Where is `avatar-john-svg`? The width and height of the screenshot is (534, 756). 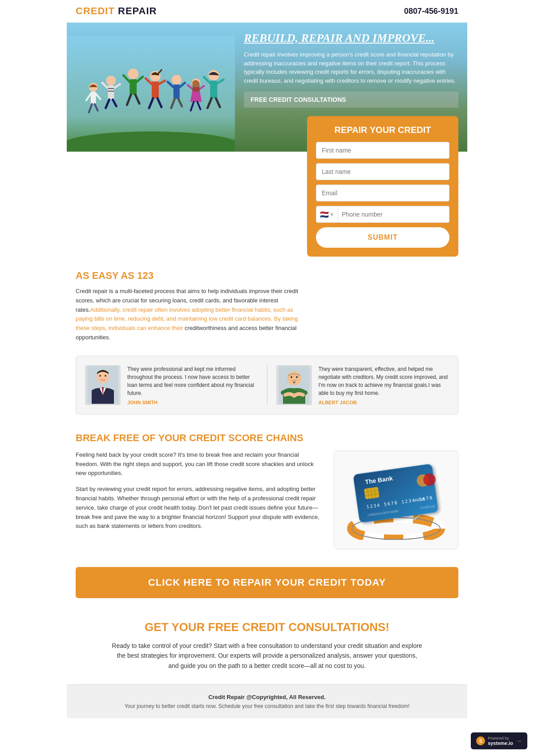 avatar-john-svg is located at coordinates (103, 385).